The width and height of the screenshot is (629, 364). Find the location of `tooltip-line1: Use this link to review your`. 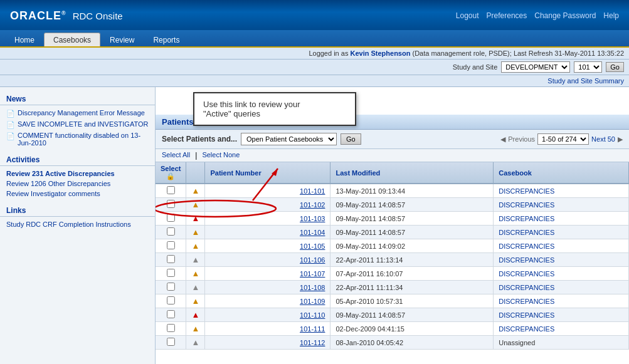

tooltip-line1: Use this link to review your is located at coordinates (252, 104).